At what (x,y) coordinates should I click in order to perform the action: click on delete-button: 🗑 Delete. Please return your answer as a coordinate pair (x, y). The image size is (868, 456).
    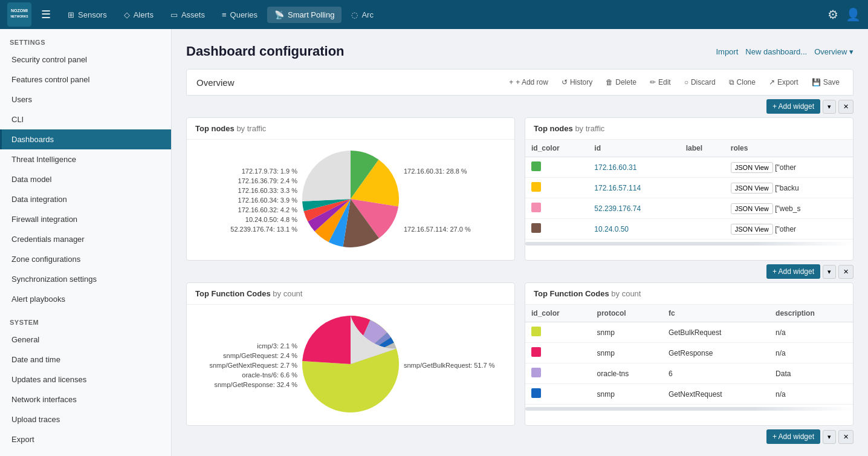
    Looking at the image, I should click on (621, 82).